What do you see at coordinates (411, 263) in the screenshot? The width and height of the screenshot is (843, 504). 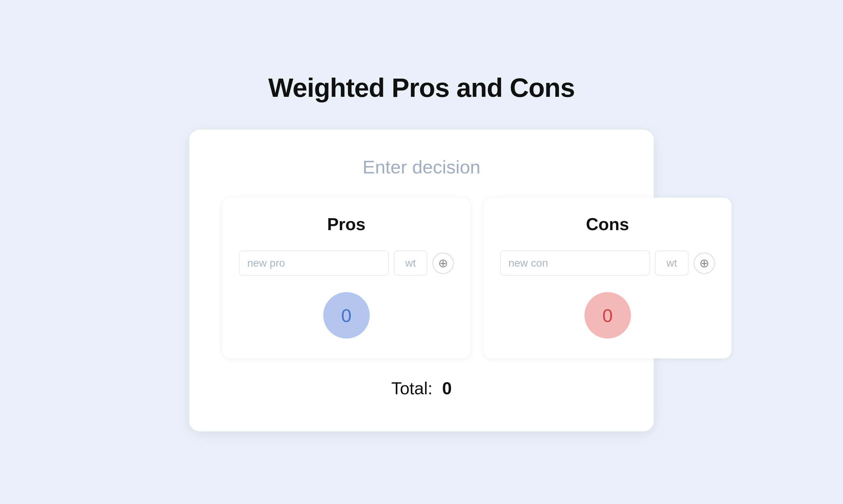 I see `pros-weight-input` at bounding box center [411, 263].